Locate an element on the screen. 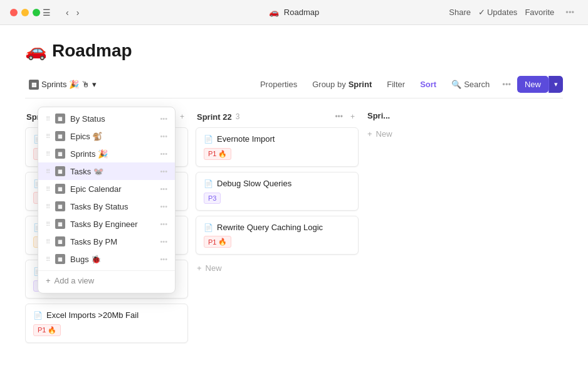 The height and width of the screenshot is (365, 588). sprint-next-add-button: + New is located at coordinates (391, 134).